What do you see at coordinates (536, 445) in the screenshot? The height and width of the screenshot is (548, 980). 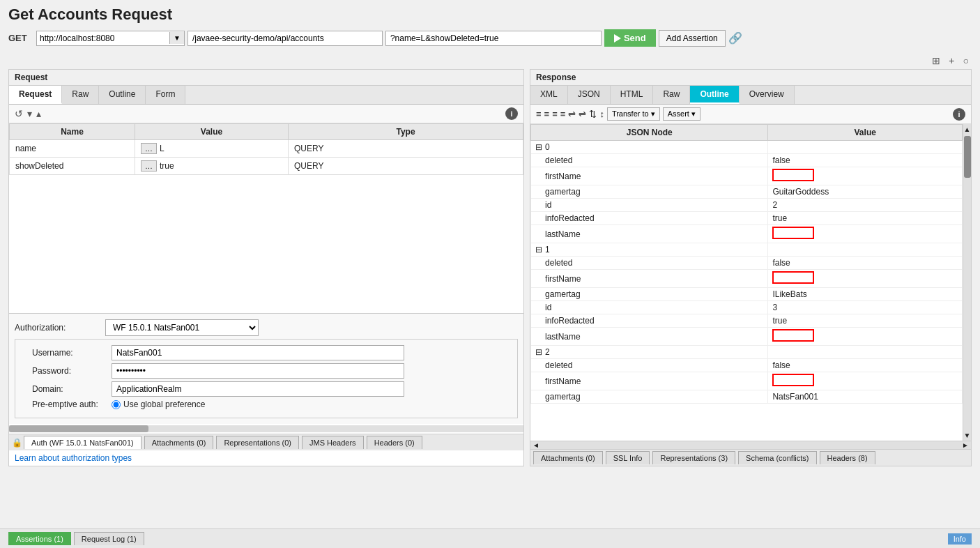 I see `h-scroll-left: ◄` at bounding box center [536, 445].